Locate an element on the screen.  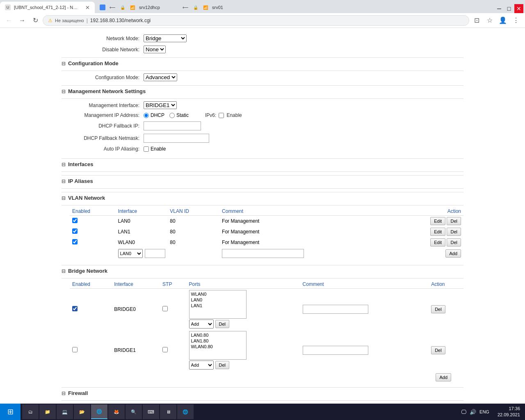
config-mode-label: Configuration Mode: is located at coordinates (103, 78).